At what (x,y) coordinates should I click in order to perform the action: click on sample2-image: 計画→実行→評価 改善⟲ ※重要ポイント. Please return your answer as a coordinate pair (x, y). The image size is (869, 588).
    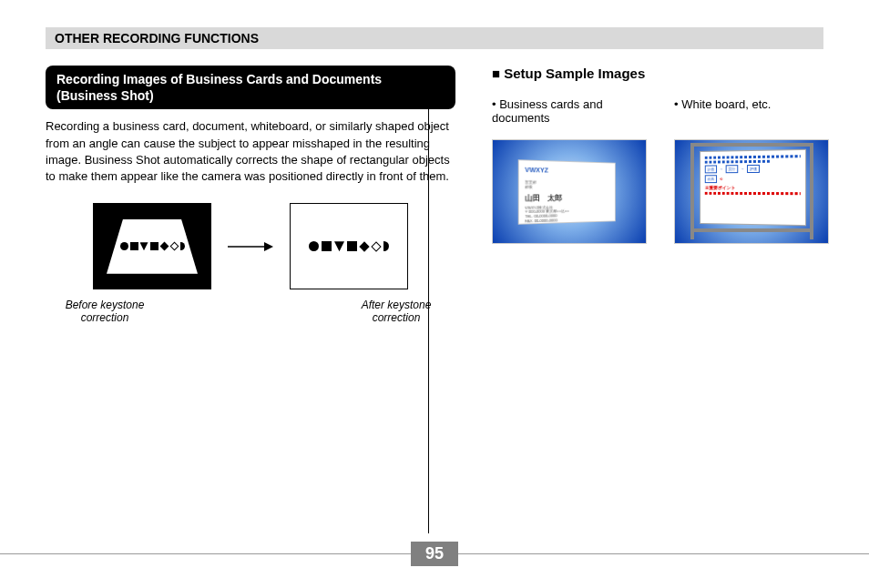
    Looking at the image, I should click on (751, 191).